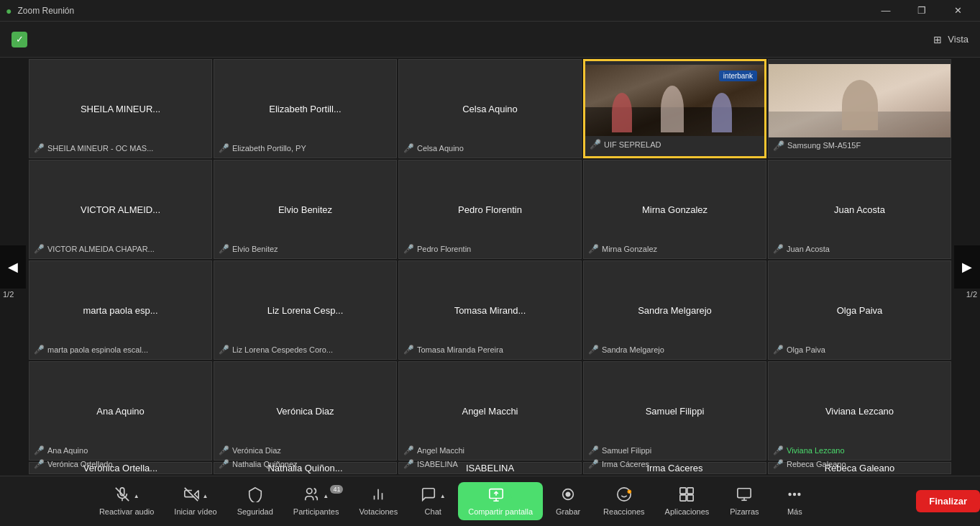 The image size is (980, 526). Describe the element at coordinates (121, 209) in the screenshot. I see `video-tile-6: VICTOR ALMEID... 🎤 VICTOR ALMEIDA CHAPAR…` at that location.